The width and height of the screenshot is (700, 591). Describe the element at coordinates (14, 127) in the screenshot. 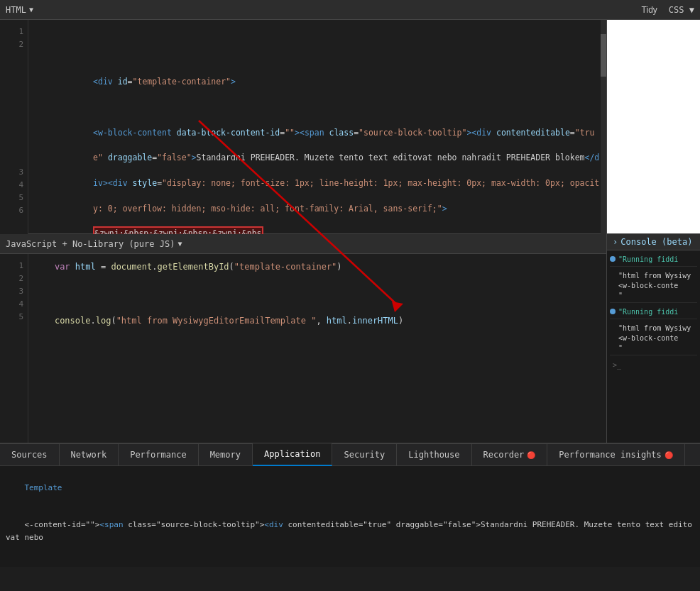

I see `html-line-numbers: 1 2 3 4 5 6` at that location.